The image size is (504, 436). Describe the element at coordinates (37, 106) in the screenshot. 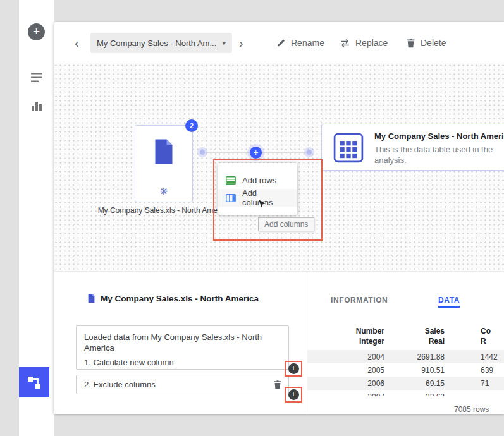

I see `bar-chart-icon` at that location.